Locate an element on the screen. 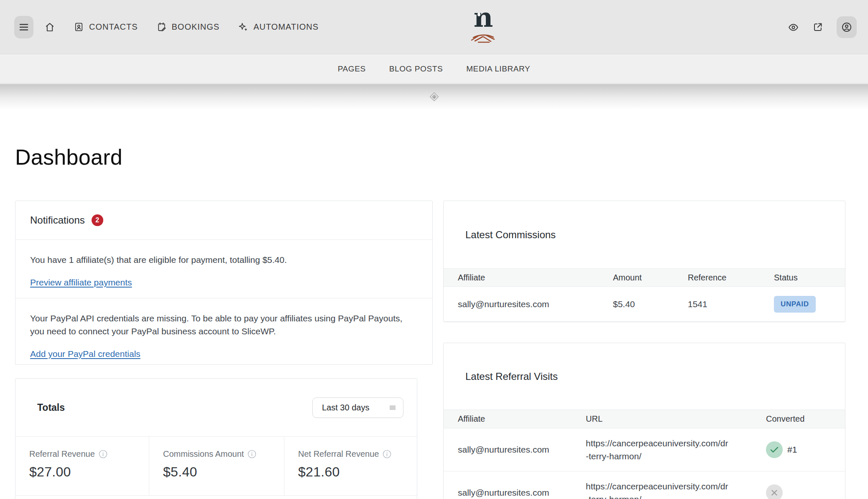 The image size is (868, 499). diamond-handle-icon is located at coordinates (434, 97).